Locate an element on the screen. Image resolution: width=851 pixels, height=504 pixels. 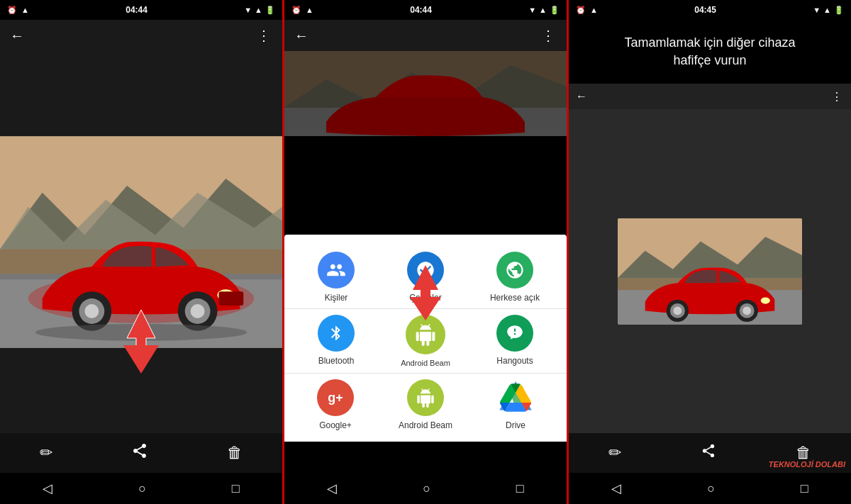
androidbeam-label-middle: Android Beam is located at coordinates (425, 363).